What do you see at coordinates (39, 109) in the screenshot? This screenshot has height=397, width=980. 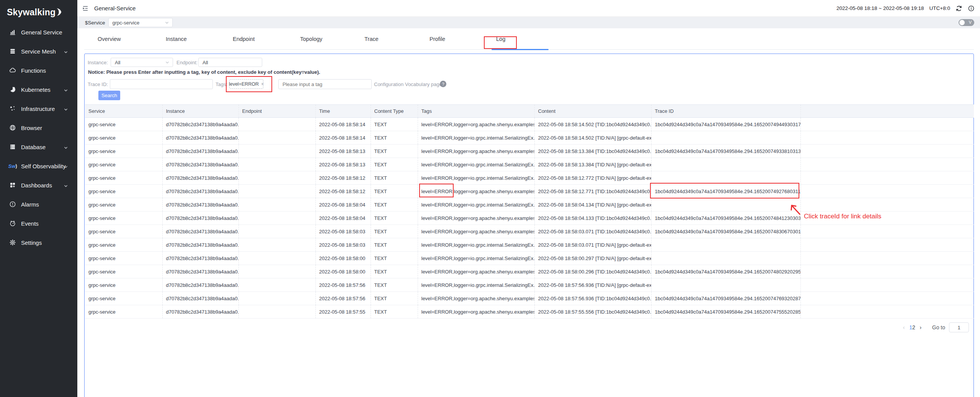 I see `sidebar-item-infrastructure: Infrastructure` at bounding box center [39, 109].